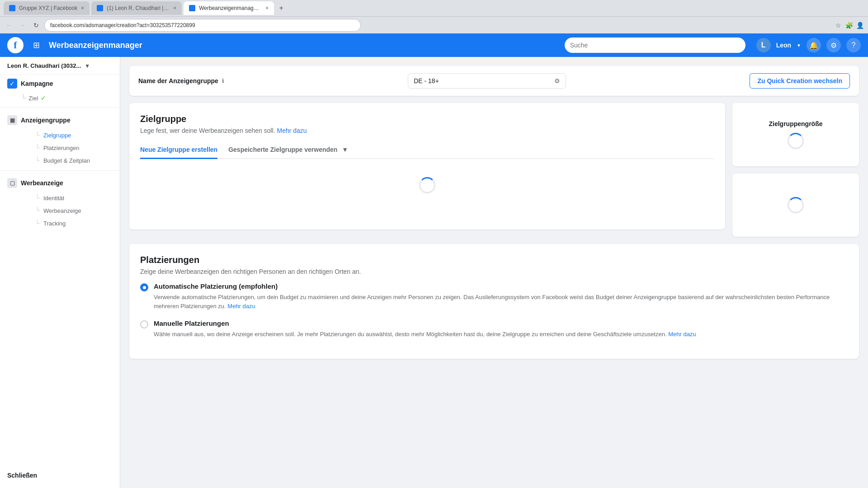  I want to click on name-info-icon: ℹ, so click(223, 81).